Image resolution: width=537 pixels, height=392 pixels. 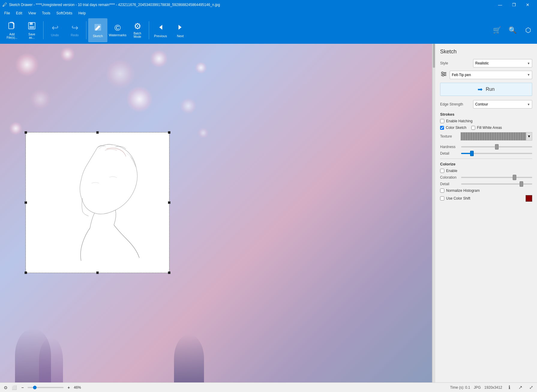 I want to click on detail-thumb, so click(x=472, y=153).